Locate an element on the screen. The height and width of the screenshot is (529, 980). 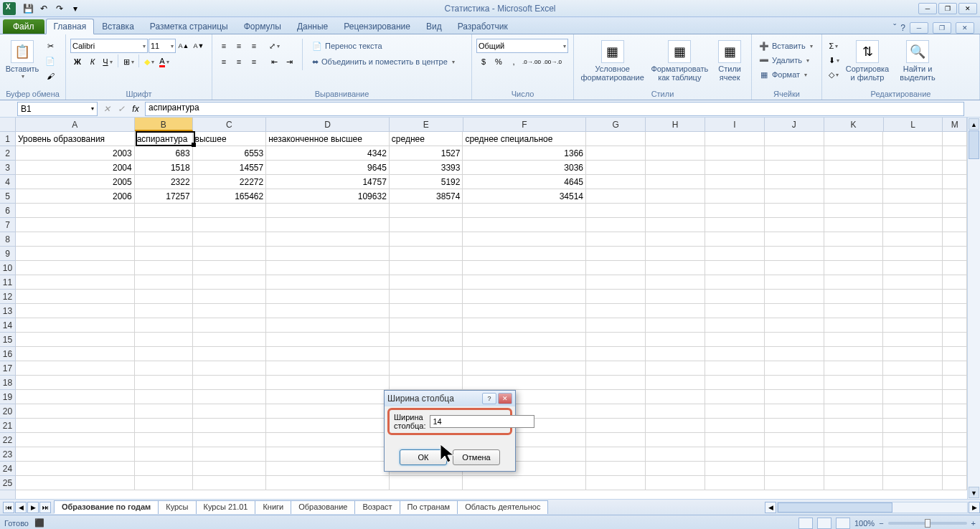
cell: 4342 is located at coordinates (328, 153).